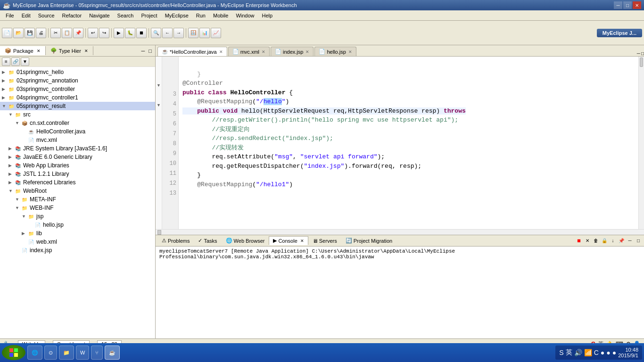 The image size is (644, 362). What do you see at coordinates (578, 353) in the screenshot?
I see `tray-volume: 🔊` at bounding box center [578, 353].